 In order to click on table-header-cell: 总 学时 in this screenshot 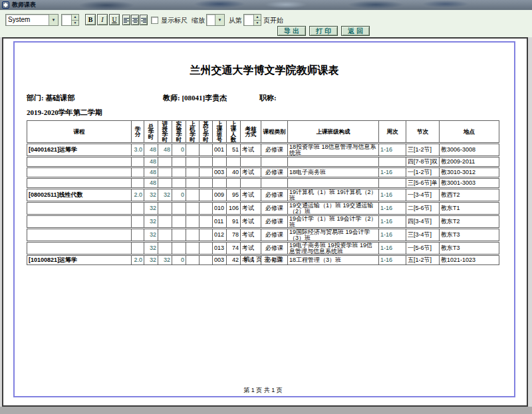, I will do `click(152, 132)`.